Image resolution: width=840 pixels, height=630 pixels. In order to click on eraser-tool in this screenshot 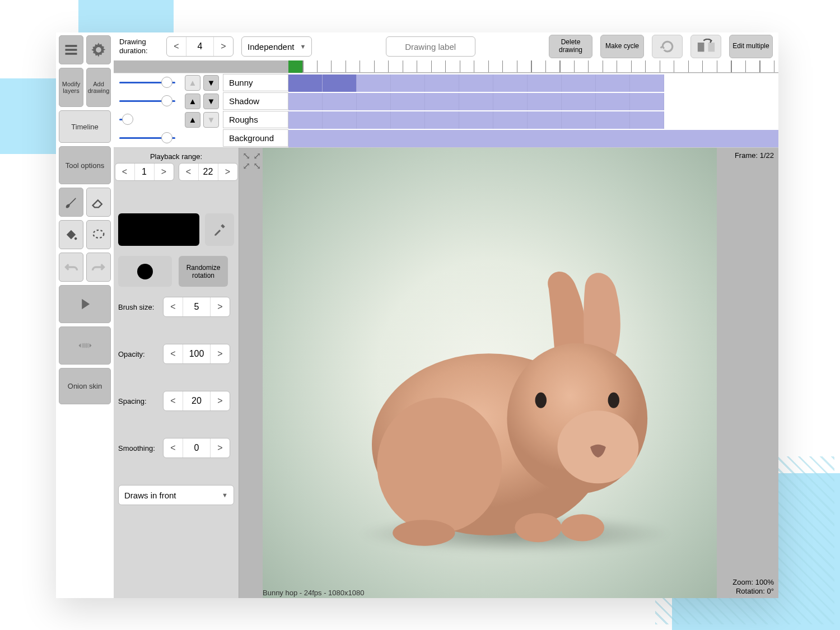, I will do `click(99, 202)`.